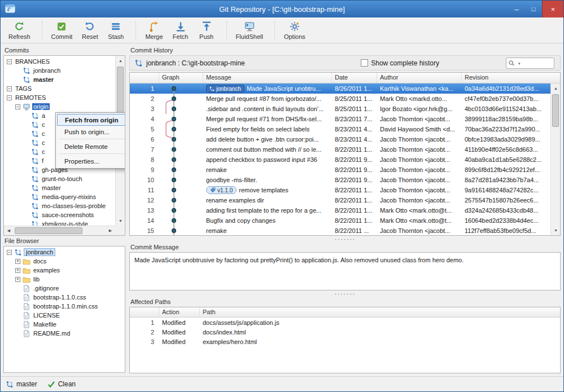 The width and height of the screenshot is (564, 392). What do you see at coordinates (340, 190) in the screenshot?
I see `history-row-11: 11v1.1.0remove templates8/22/2011 1...Ja…` at bounding box center [340, 190].